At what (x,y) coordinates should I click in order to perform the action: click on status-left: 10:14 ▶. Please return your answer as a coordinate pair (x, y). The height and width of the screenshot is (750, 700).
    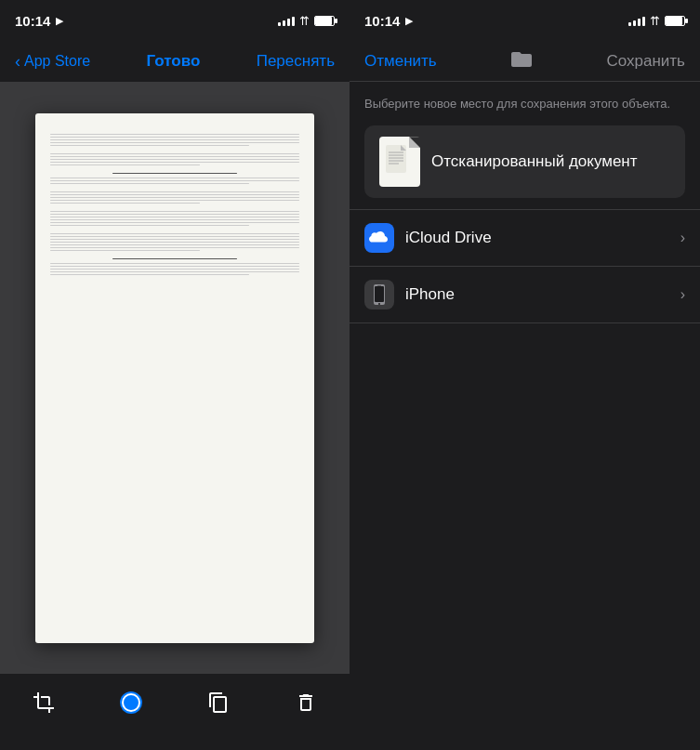
    Looking at the image, I should click on (39, 20).